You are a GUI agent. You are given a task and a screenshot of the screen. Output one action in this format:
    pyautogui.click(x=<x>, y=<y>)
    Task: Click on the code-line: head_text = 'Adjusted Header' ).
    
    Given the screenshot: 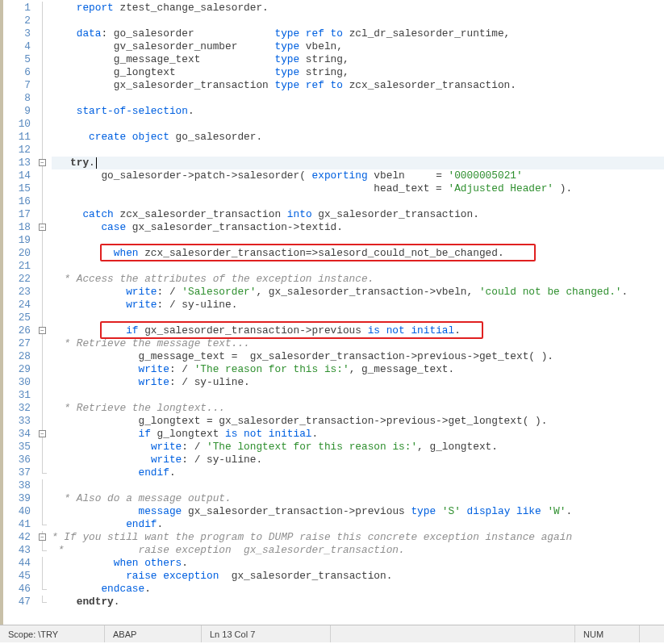 What is the action you would take?
    pyautogui.click(x=358, y=189)
    